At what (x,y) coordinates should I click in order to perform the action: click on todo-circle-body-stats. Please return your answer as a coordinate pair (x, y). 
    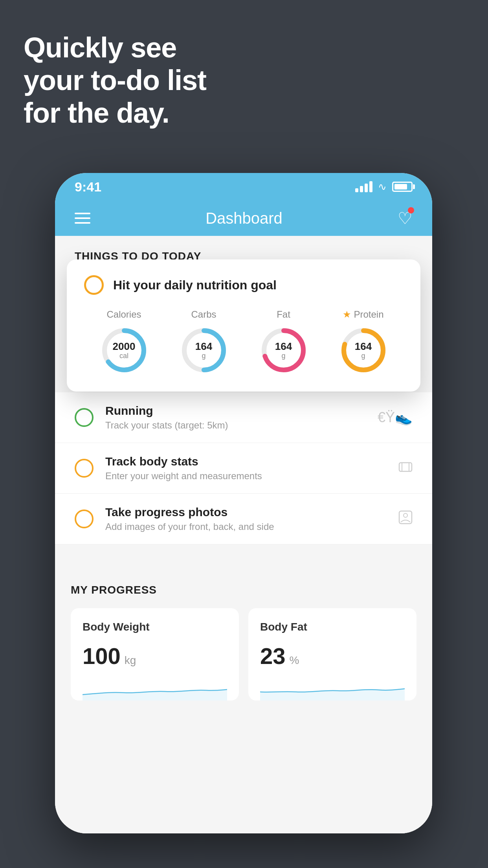
    Looking at the image, I should click on (84, 468).